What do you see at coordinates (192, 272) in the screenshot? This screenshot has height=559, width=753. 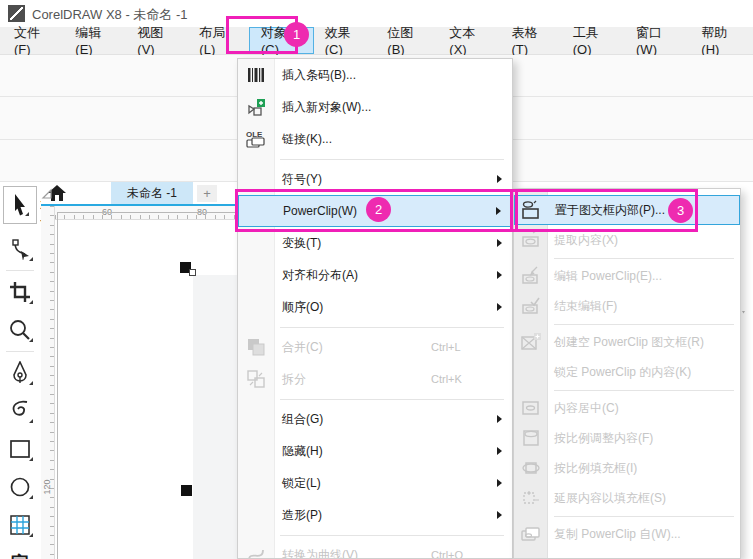 I see `edit-node` at bounding box center [192, 272].